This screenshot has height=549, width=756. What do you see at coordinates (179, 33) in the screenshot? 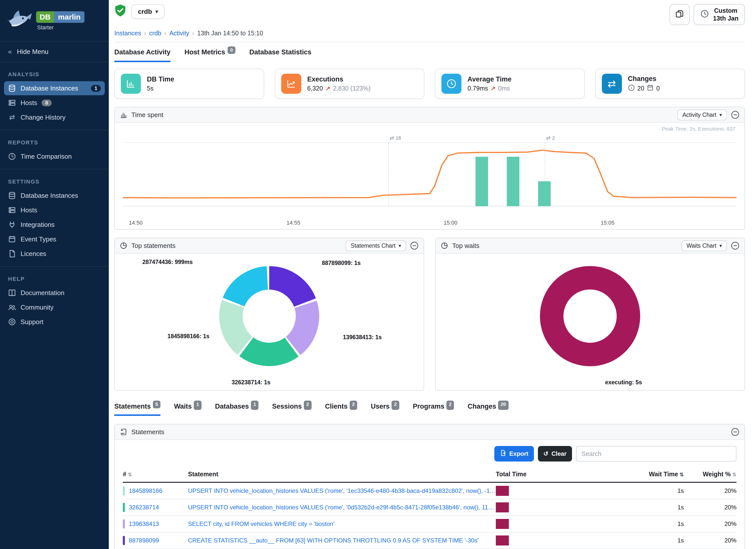
I see `breadcrumb-activity: Activity` at bounding box center [179, 33].